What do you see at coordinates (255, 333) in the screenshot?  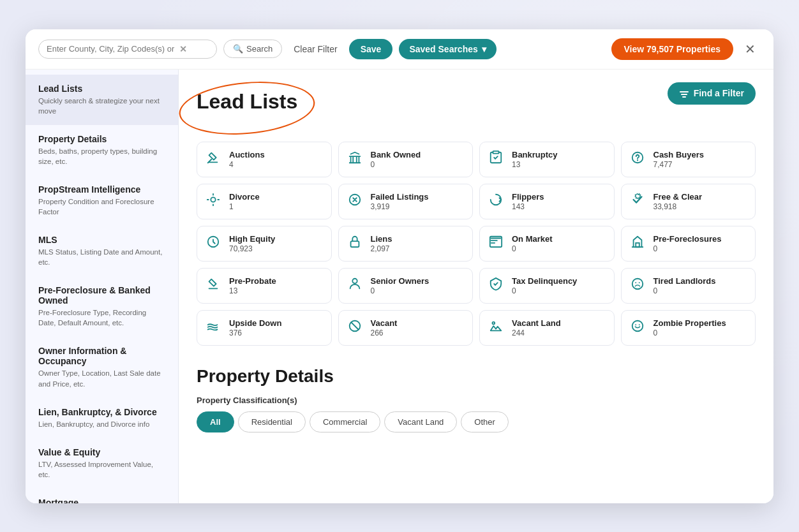 I see `lead-card-count: 376` at bounding box center [255, 333].